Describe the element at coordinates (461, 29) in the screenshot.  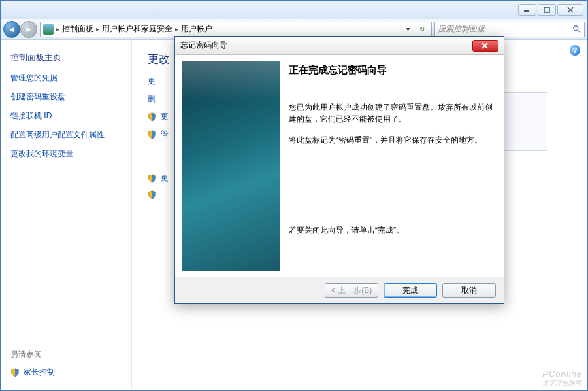
I see `search-placeholder: 搜索控制面板` at that location.